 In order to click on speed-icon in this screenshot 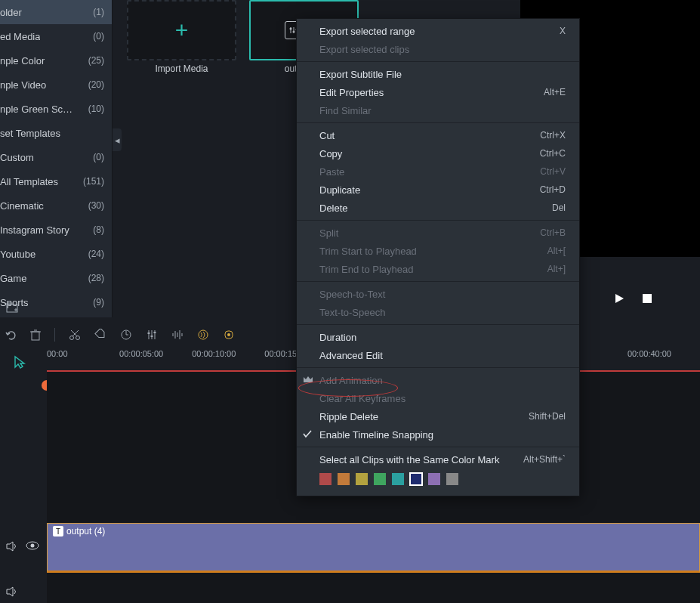, I will do `click(126, 335)`.